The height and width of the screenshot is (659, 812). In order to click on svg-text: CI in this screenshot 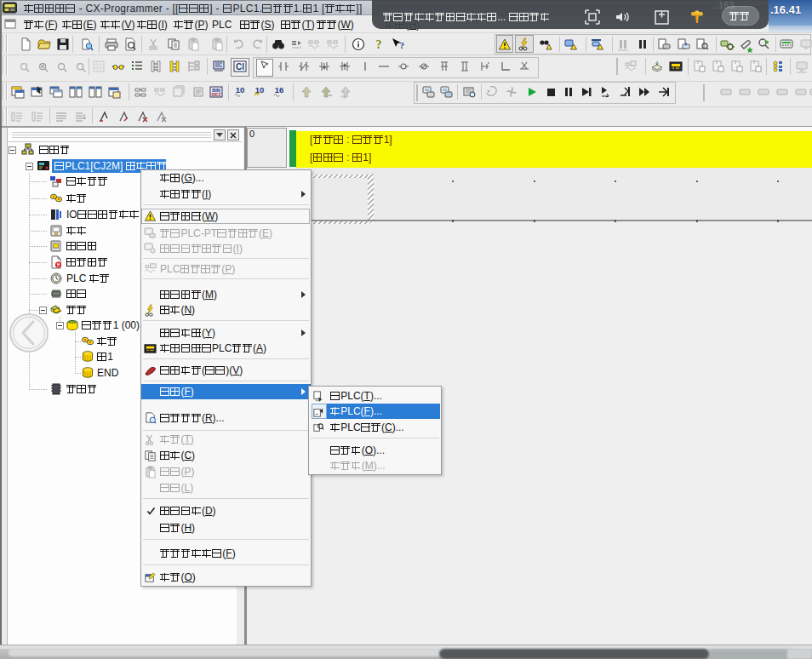, I will do `click(240, 66)`.